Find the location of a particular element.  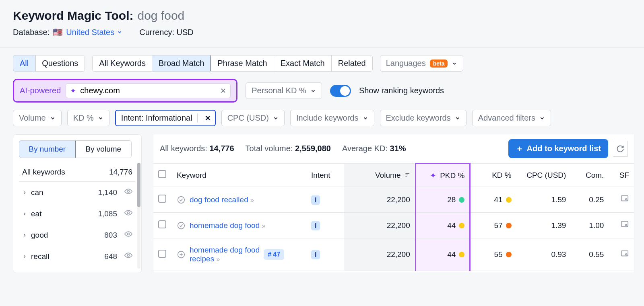

rank-badge: # 47 is located at coordinates (274, 255).